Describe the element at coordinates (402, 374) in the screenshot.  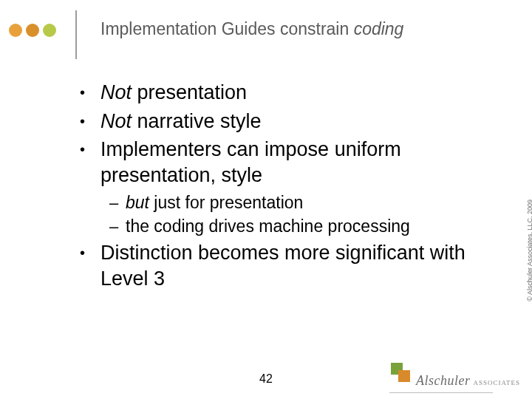
I see `logo-mark-icon` at that location.